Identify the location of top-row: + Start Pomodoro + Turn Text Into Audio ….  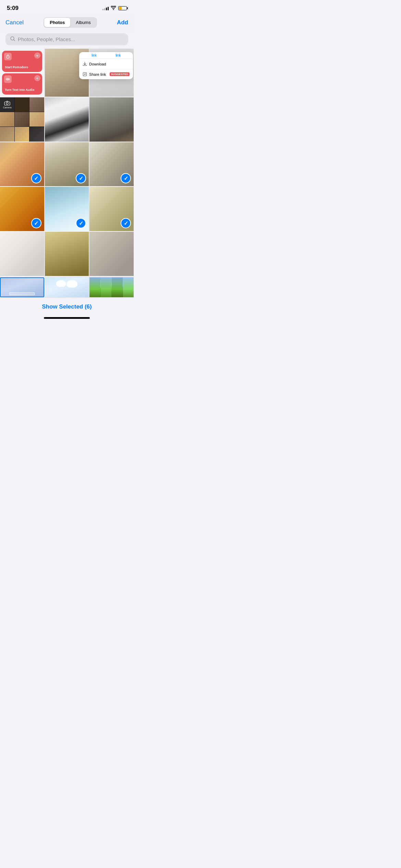
(67, 73).